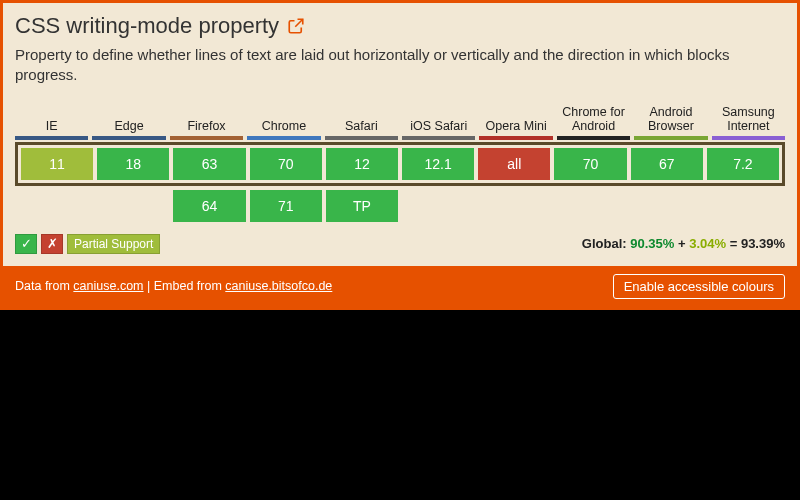  What do you see at coordinates (684, 244) in the screenshot?
I see `global-usage: Global: 90.35% + 3.04% = 93.39%` at bounding box center [684, 244].